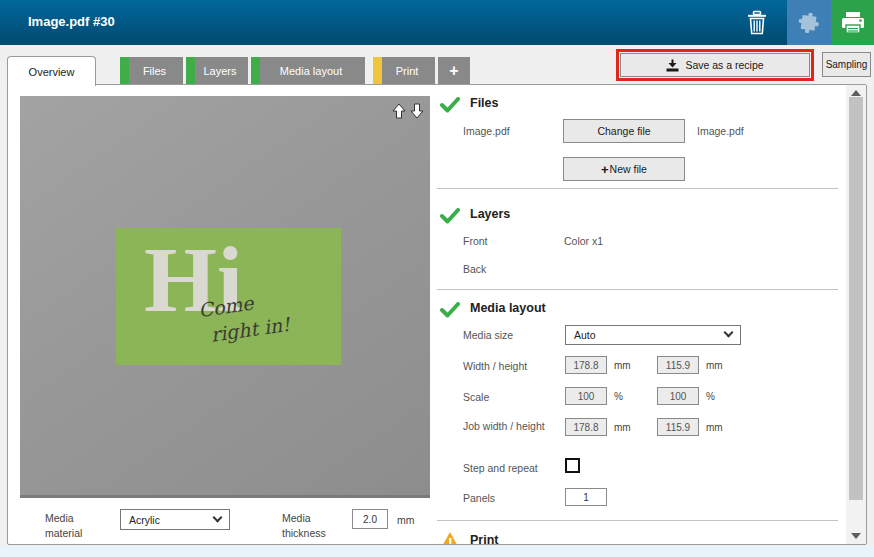  Describe the element at coordinates (622, 366) in the screenshot. I see `media-width-unit: mm` at that location.